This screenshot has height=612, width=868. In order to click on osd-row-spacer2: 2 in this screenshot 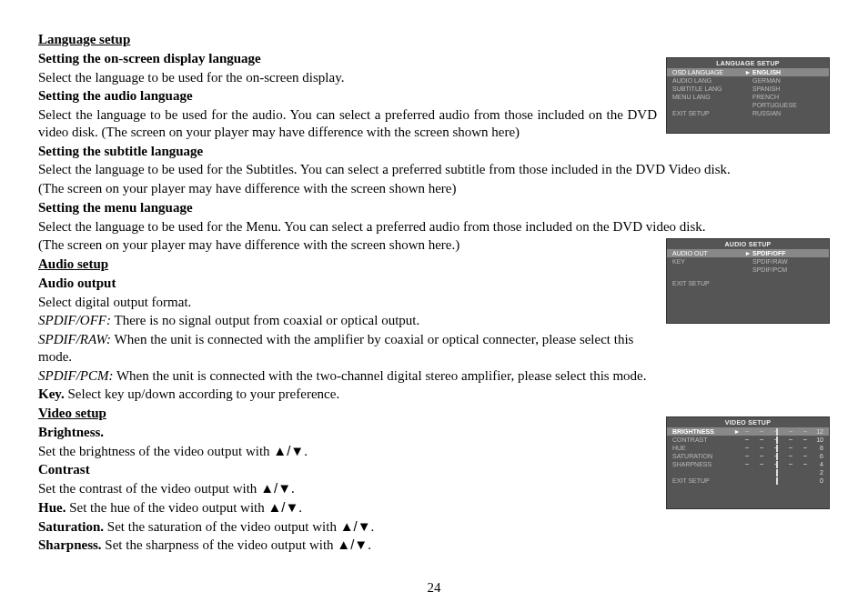, I will do `click(748, 473)`.